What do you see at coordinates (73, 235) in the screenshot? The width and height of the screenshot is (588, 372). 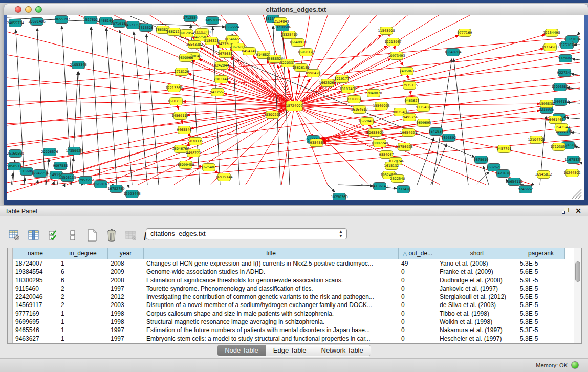 I see `row-height-icon` at bounding box center [73, 235].